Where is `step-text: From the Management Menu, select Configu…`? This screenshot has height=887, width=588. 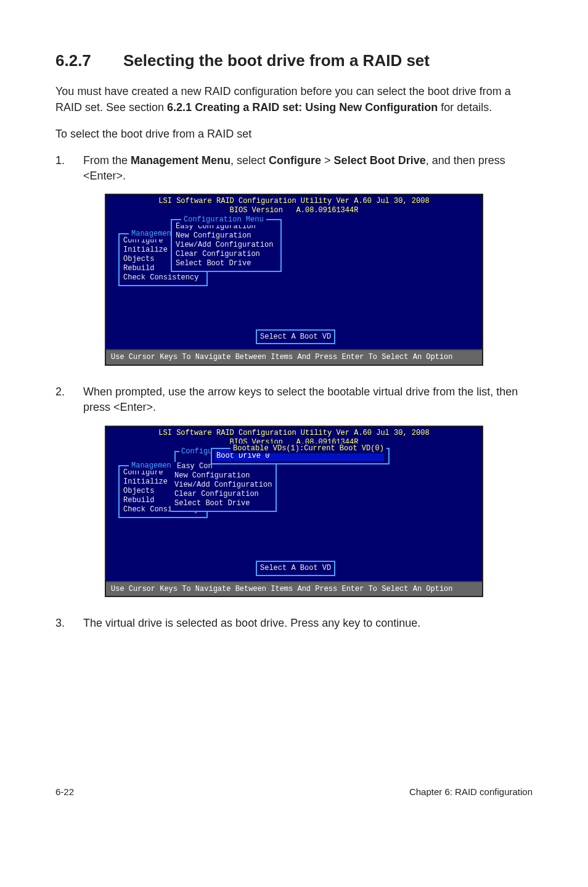 step-text: From the Management Menu, select Configu… is located at coordinates (308, 168).